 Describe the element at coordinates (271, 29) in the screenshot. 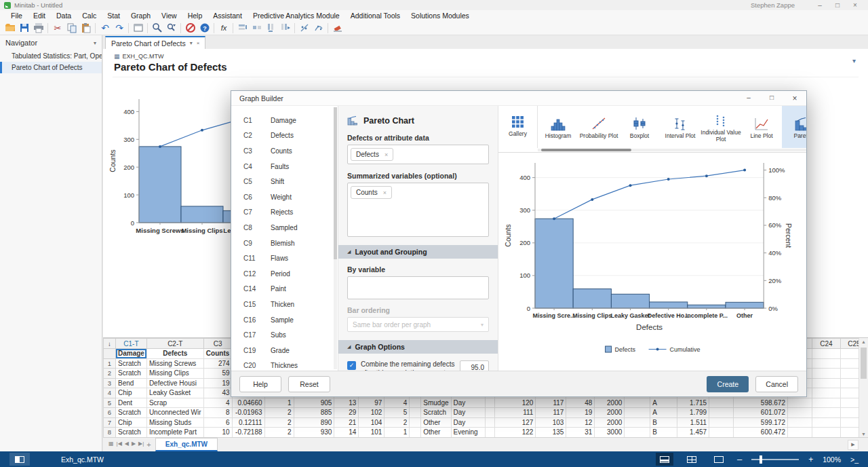

I see `insert-column-icon` at that location.